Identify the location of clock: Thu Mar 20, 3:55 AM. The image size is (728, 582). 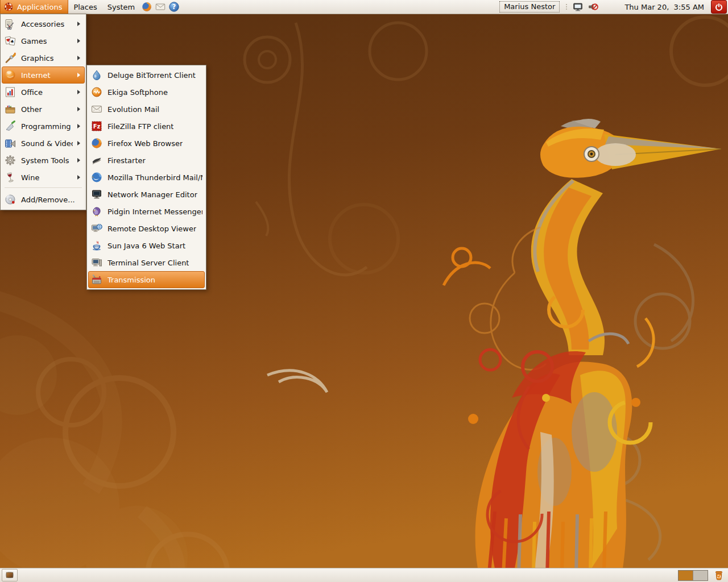
(655, 10).